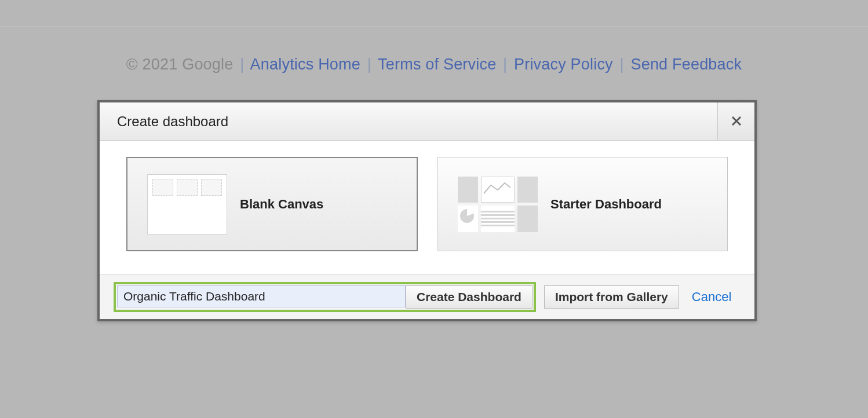 Image resolution: width=868 pixels, height=418 pixels. I want to click on privacy-policy-link: Privacy Policy, so click(563, 64).